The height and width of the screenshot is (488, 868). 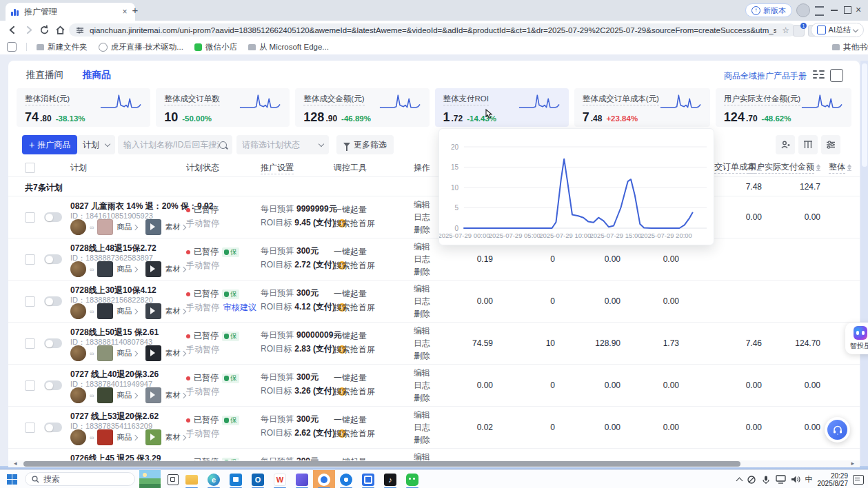 What do you see at coordinates (643, 108) in the screenshot?
I see `stat-card: 整体成交订单成本(元)7.48+23.84%` at bounding box center [643, 108].